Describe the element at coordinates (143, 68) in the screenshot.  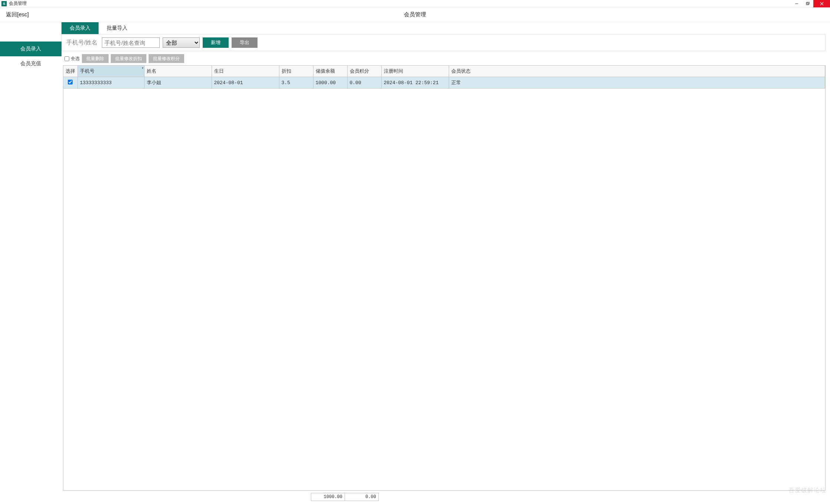
I see `sort-indicator-icon: ▾` at that location.